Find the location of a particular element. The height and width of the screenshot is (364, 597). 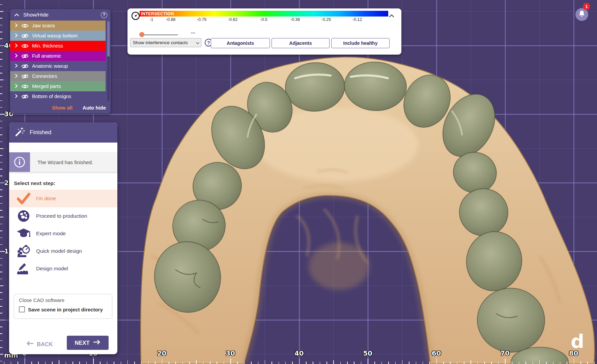

colorbar-tick-label: -0.38 is located at coordinates (295, 20).